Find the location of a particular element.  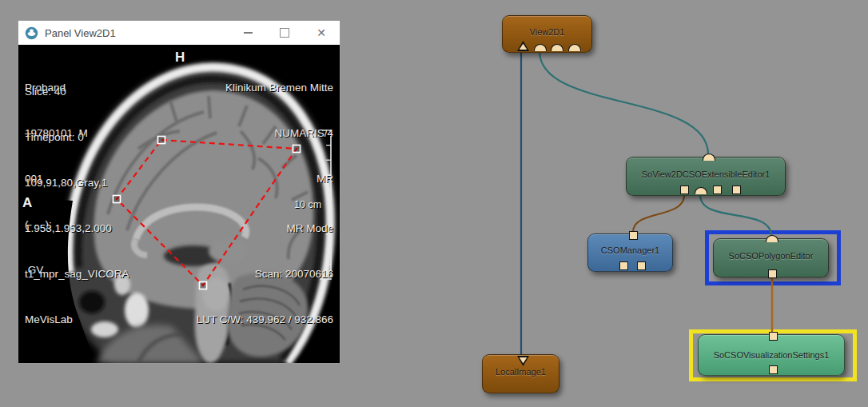

scan-date: Scan: 20070616 is located at coordinates (265, 273).